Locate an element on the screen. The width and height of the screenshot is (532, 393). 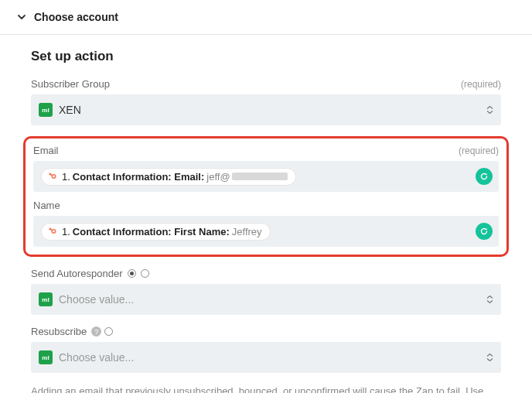
section-title: Set up action is located at coordinates (266, 56).